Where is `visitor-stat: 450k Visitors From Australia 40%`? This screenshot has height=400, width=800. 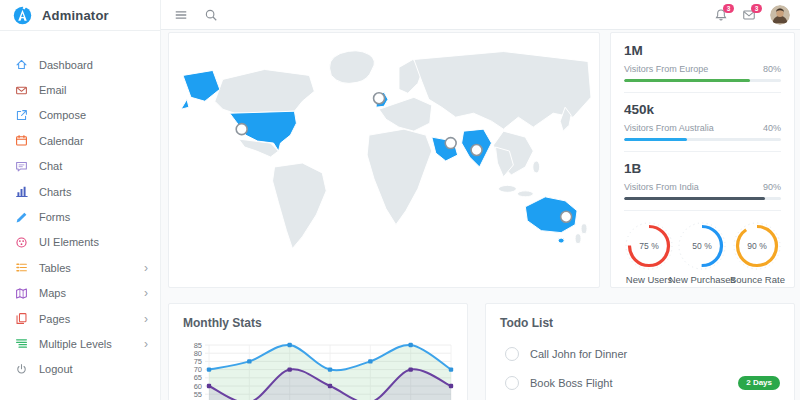 visitor-stat: 450k Visitors From Australia 40% is located at coordinates (702, 127).